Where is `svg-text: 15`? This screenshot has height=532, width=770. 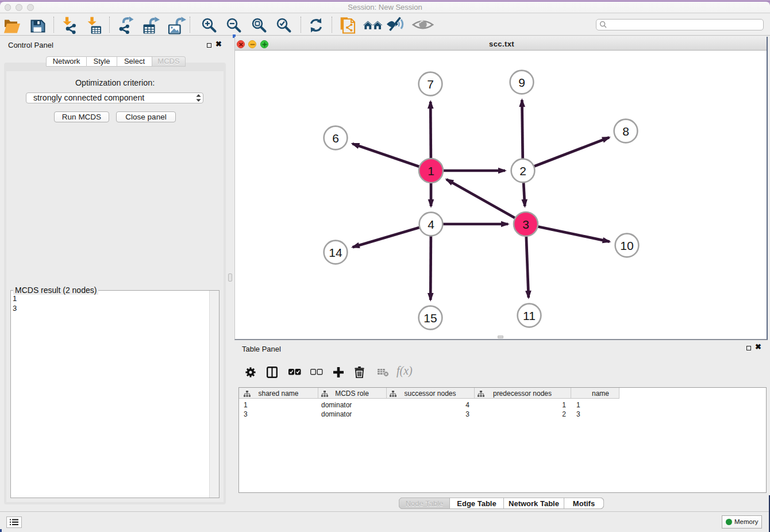 svg-text: 15 is located at coordinates (430, 318).